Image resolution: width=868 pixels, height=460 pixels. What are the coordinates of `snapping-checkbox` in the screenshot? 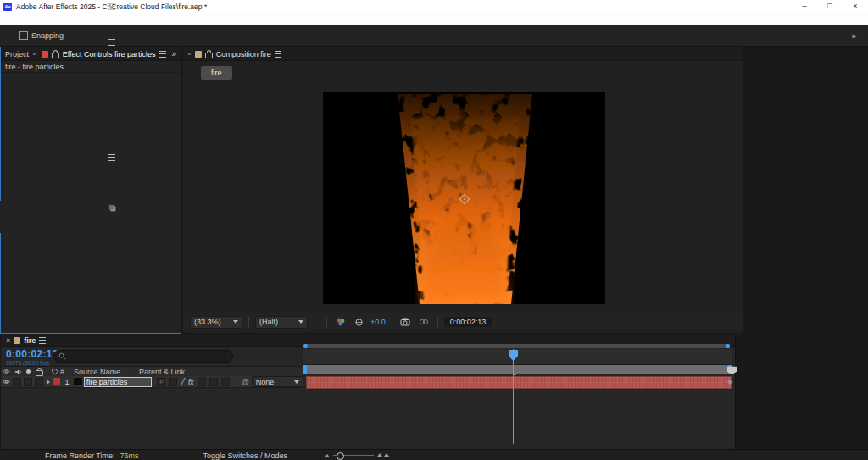 It's located at (24, 36).